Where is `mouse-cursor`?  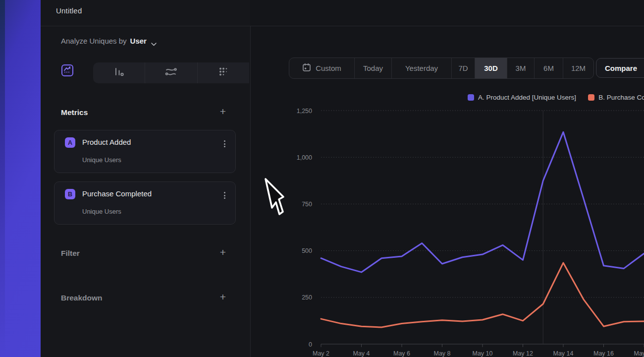
mouse-cursor is located at coordinates (275, 198).